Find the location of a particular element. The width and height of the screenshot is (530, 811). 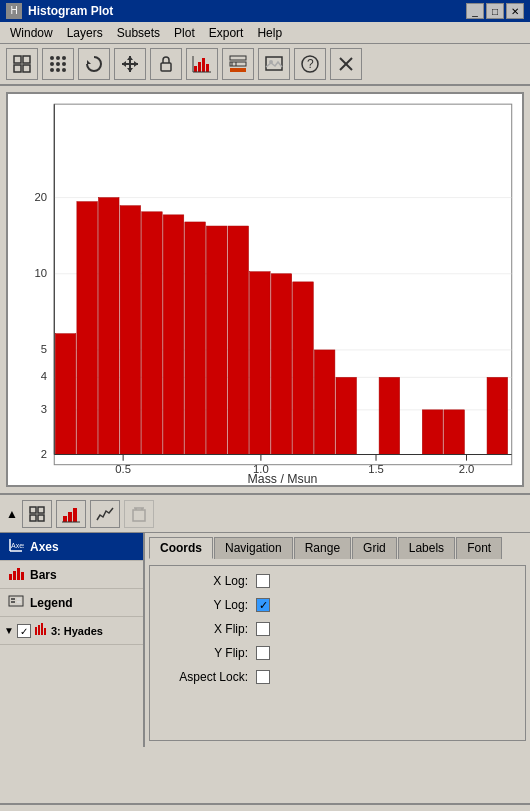

tab-grid: Grid is located at coordinates (374, 548).